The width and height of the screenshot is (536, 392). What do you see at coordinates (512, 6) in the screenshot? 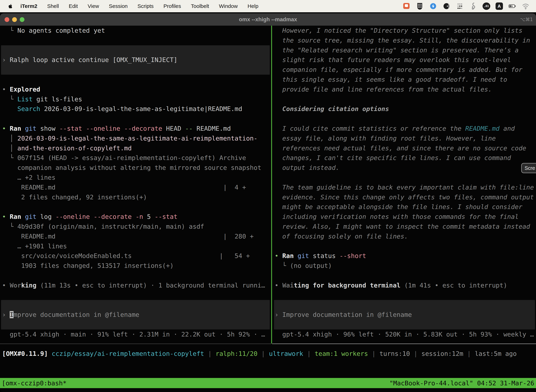
I see `battery-icon` at bounding box center [512, 6].